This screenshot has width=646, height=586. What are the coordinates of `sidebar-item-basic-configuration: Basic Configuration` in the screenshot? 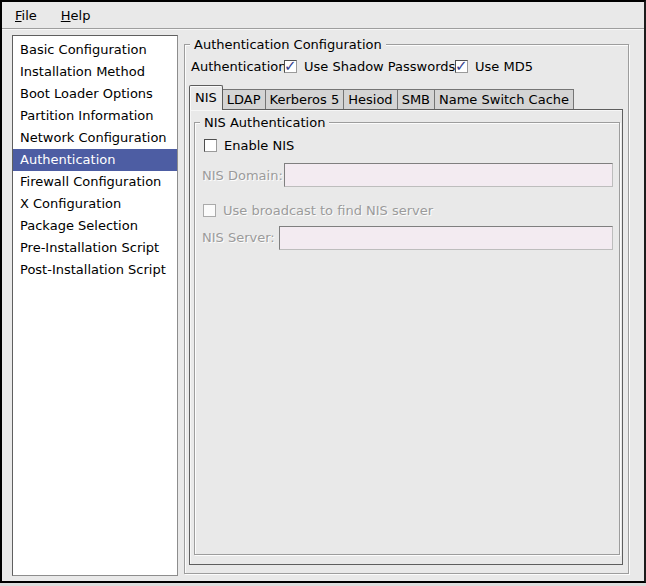 It's located at (95, 50).